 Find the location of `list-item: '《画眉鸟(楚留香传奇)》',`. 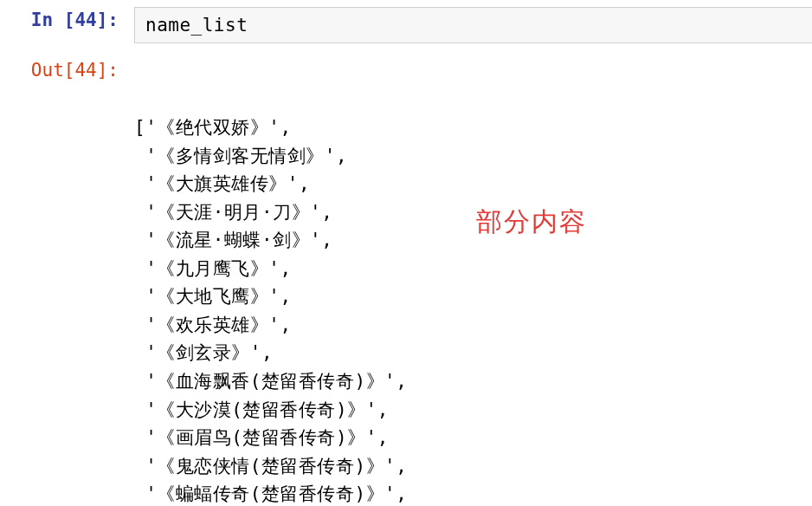

list-item: '《画眉鸟(楚留香传奇)》', is located at coordinates (467, 438).